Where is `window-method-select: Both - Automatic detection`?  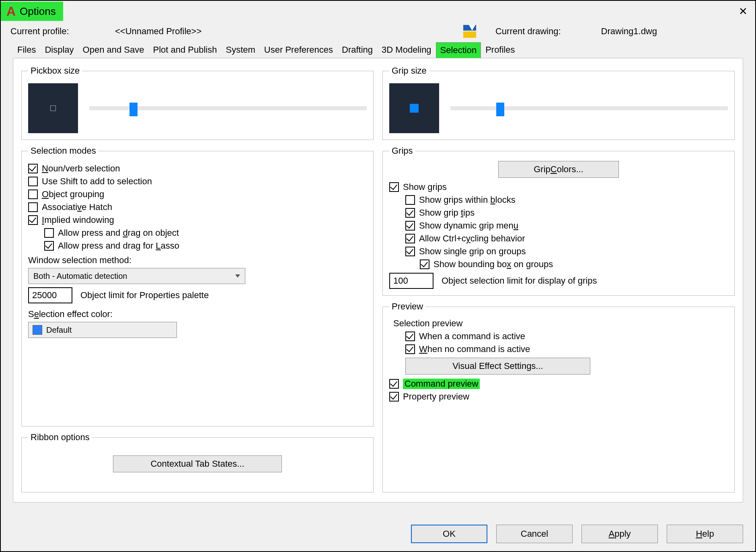 window-method-select: Both - Automatic detection is located at coordinates (137, 276).